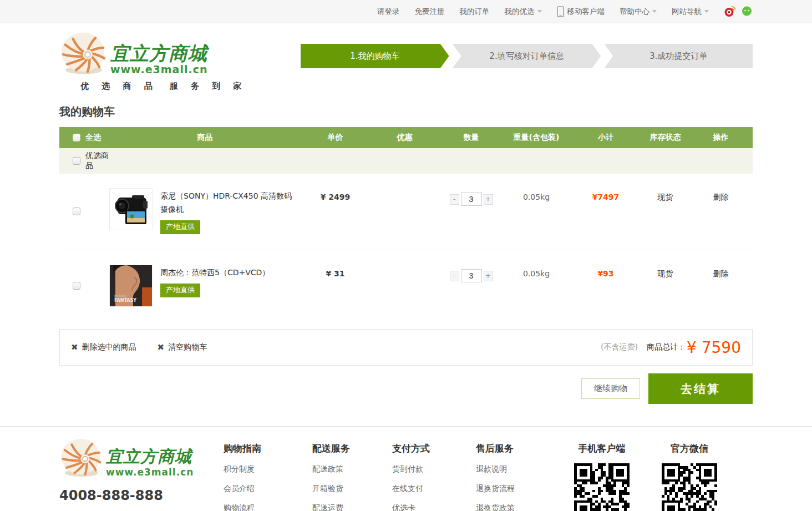 The image size is (812, 511). I want to click on item-subtotal: ¥93, so click(606, 274).